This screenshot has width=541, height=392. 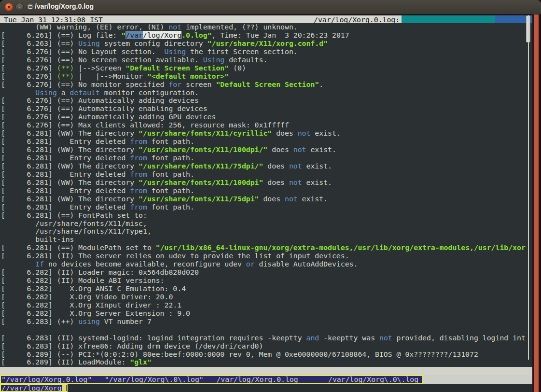 What do you see at coordinates (64, 6) in the screenshot?
I see `window-title: /var/log/Xorg.0.log` at bounding box center [64, 6].